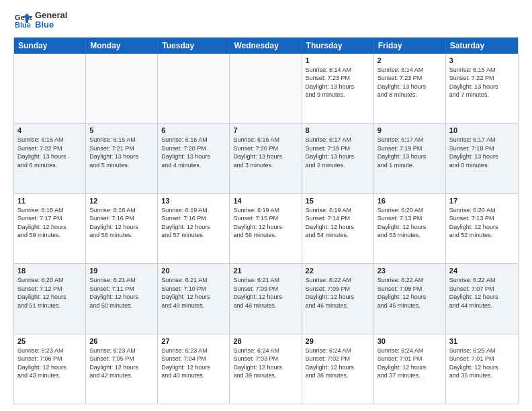 The image size is (532, 411). I want to click on svg-text: Blue, so click(23, 25).